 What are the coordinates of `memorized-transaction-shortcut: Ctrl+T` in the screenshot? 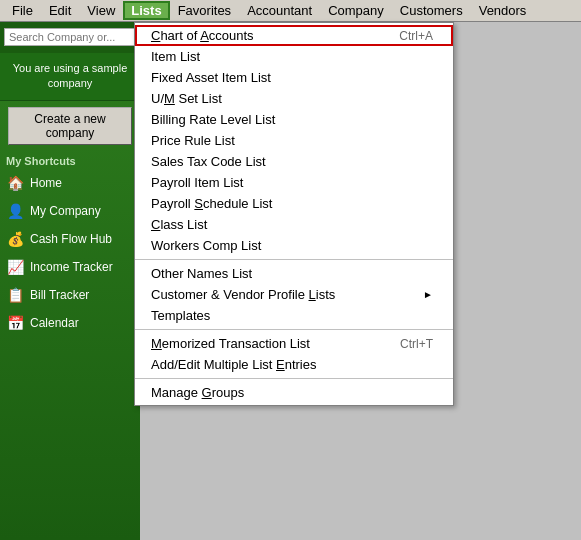 It's located at (416, 344).